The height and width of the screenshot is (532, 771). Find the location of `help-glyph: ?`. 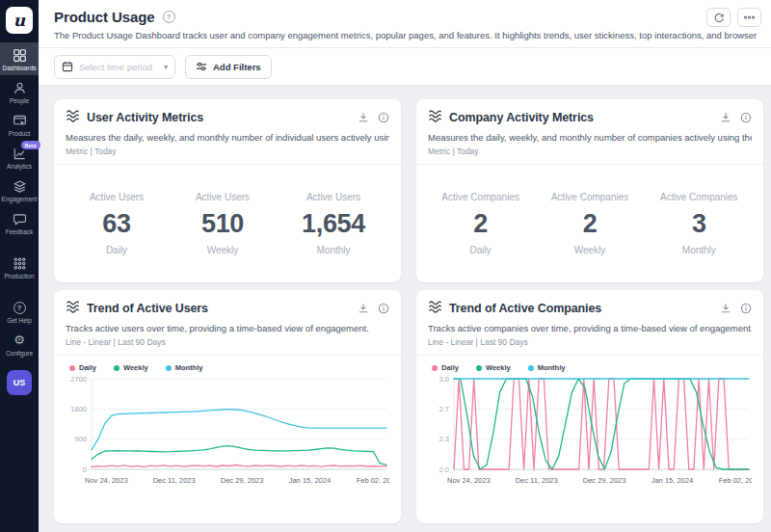

help-glyph: ? is located at coordinates (170, 17).